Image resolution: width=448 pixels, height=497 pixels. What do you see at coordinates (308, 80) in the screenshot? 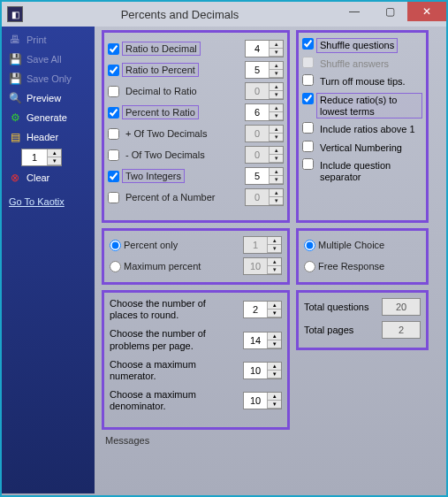
I see `mouse-tips-checkbox` at bounding box center [308, 80].